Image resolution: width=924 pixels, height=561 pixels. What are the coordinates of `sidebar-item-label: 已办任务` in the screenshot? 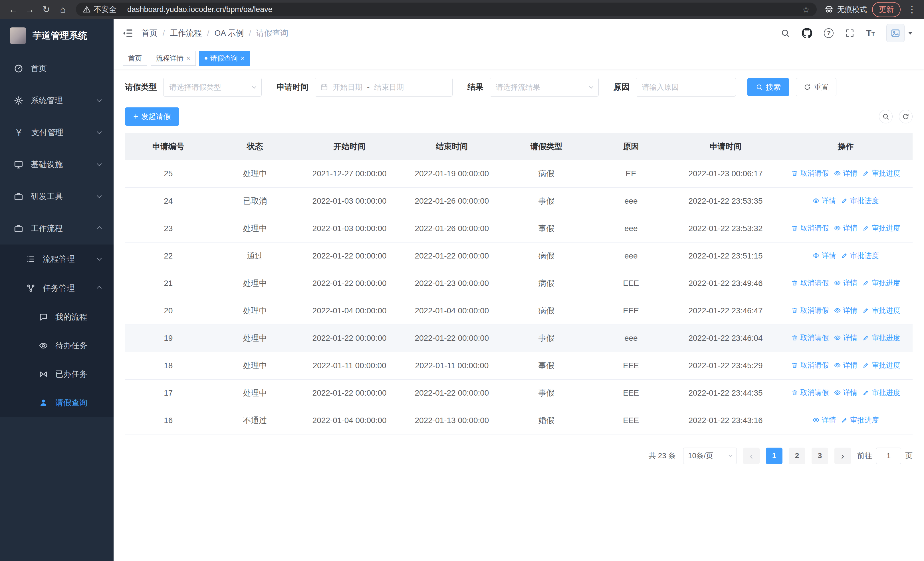 It's located at (71, 375).